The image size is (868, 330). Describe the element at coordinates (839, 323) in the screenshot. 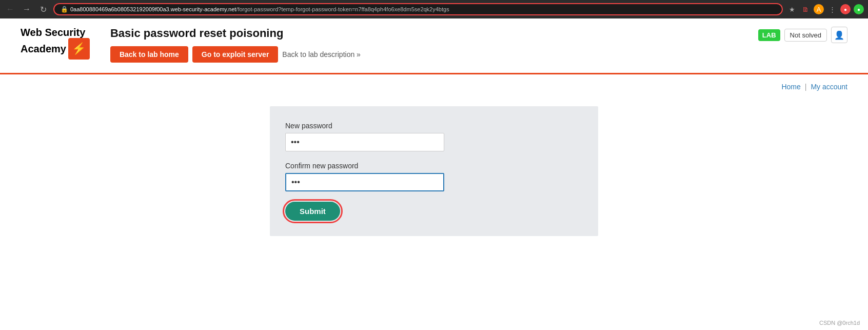

I see `footer: CSDN @0rch1d` at that location.